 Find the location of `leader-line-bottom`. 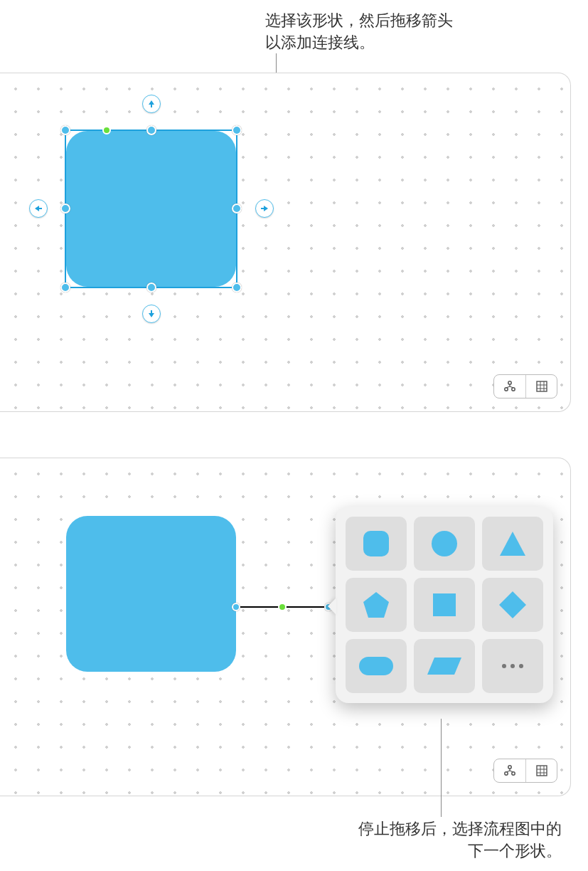

leader-line-bottom is located at coordinates (441, 768).